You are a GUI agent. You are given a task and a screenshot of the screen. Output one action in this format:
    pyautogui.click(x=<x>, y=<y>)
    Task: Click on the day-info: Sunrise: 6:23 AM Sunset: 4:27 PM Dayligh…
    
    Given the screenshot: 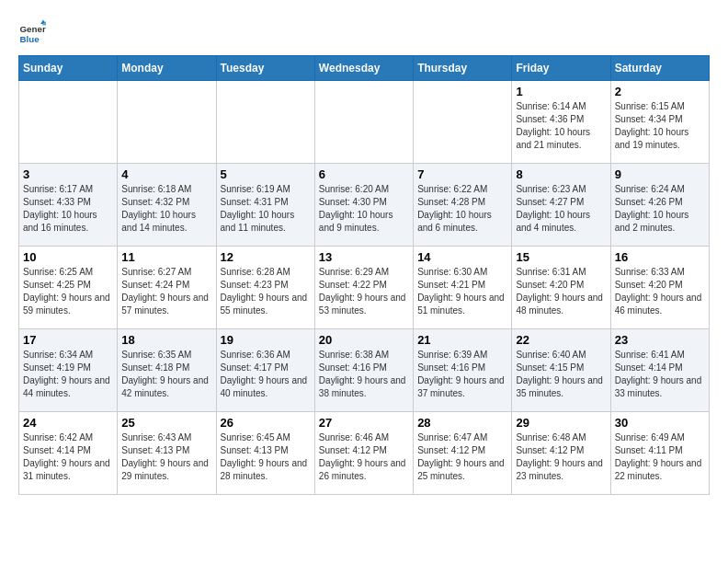 What is the action you would take?
    pyautogui.click(x=561, y=209)
    